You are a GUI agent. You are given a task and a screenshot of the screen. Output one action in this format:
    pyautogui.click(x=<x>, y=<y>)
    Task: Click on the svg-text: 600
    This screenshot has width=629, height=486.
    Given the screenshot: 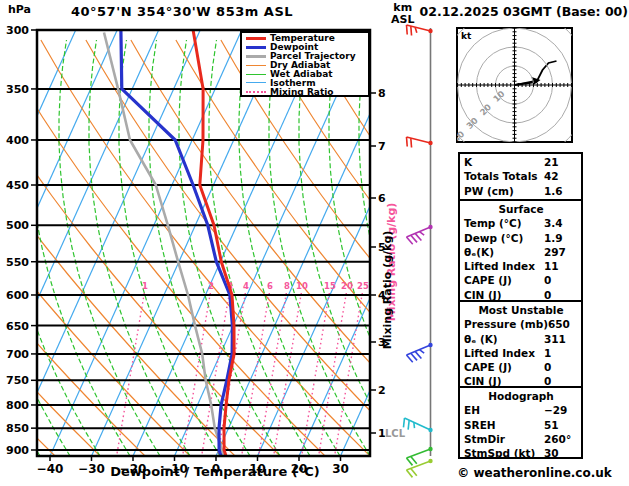 What is the action you would take?
    pyautogui.click(x=18, y=296)
    